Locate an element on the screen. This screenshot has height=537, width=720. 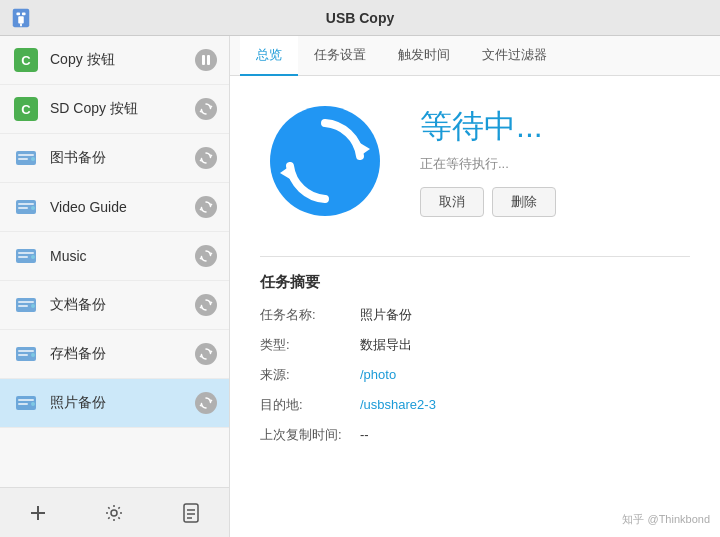
cancel-button: 取消 is located at coordinates (452, 202).